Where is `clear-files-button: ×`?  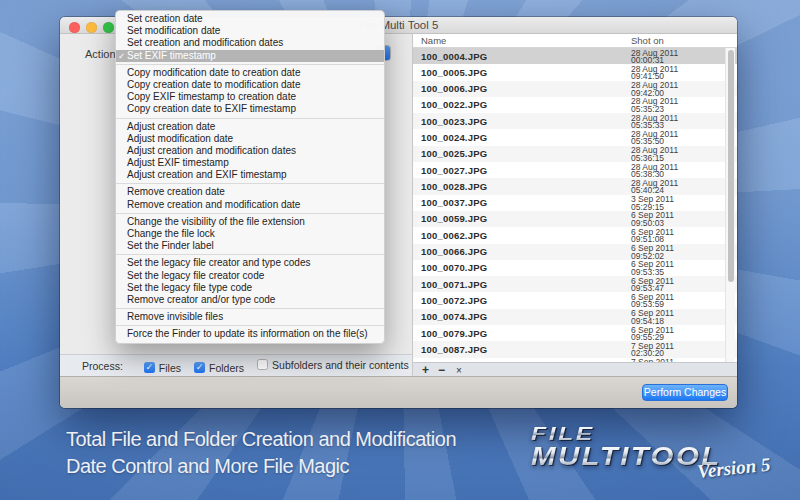
clear-files-button: × is located at coordinates (459, 370).